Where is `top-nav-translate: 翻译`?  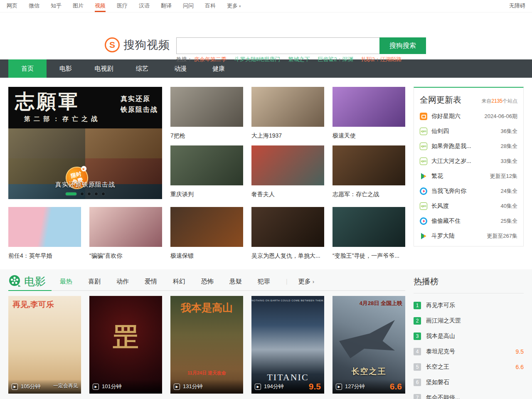
top-nav-translate: 翻译 is located at coordinates (166, 6).